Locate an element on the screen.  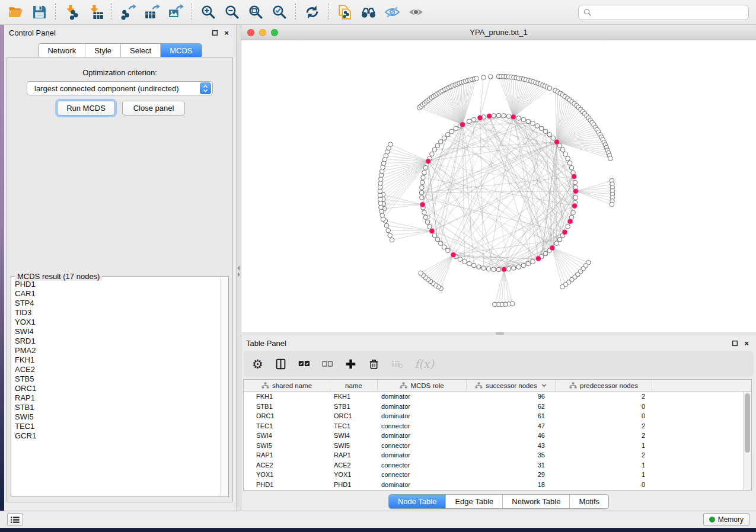
close-panel-icon: × is located at coordinates (227, 33).